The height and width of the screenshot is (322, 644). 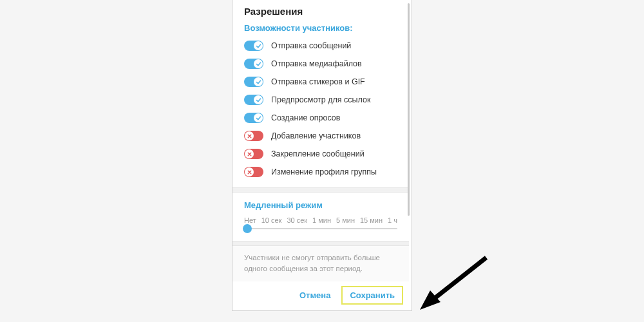 I want to click on scrollbar, so click(x=408, y=109).